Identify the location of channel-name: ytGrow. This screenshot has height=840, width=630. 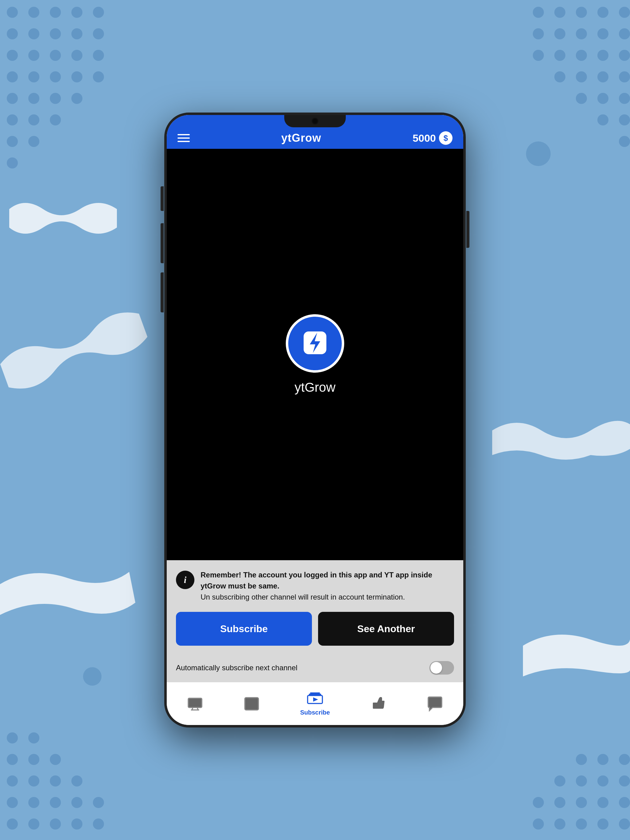
(315, 387).